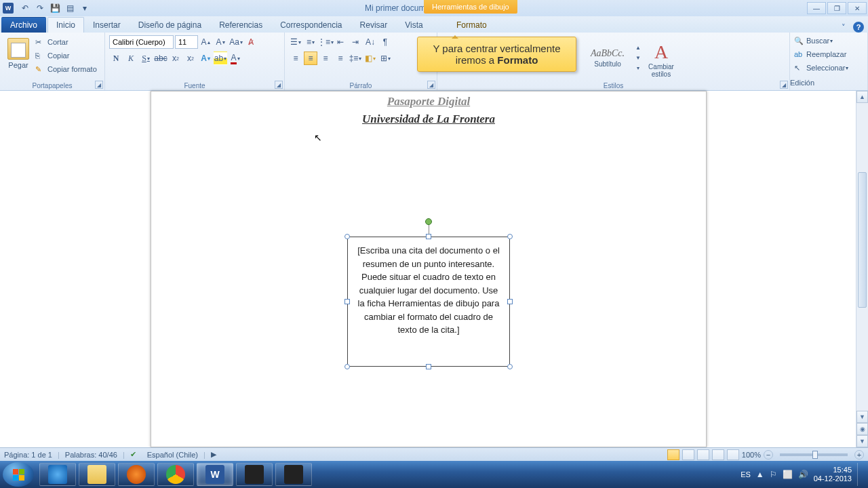  What do you see at coordinates (862, 269) in the screenshot?
I see `vertical-scrollbar: ▲ ▼ ◉ ▼` at bounding box center [862, 269].